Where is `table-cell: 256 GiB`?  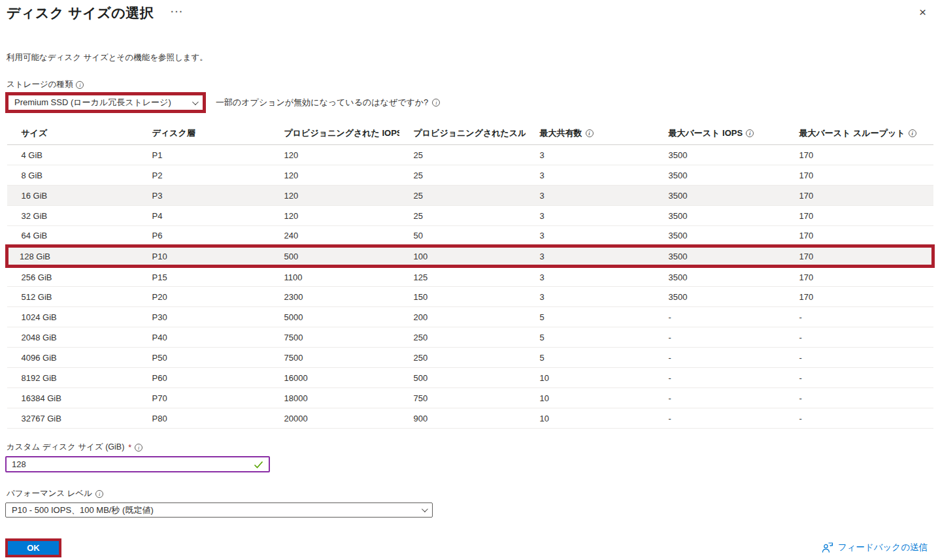 table-cell: 256 GiB is located at coordinates (73, 277).